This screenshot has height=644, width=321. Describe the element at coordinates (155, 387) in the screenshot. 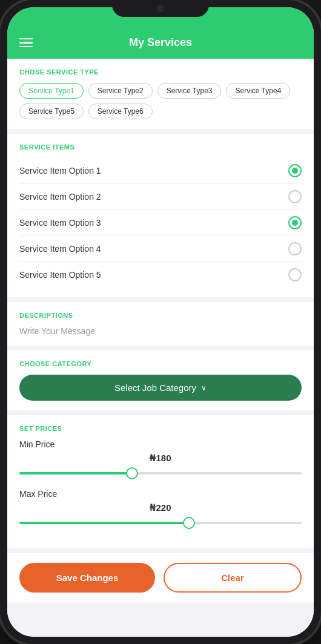

I see `category-dropdown-label: Select Job Category` at that location.